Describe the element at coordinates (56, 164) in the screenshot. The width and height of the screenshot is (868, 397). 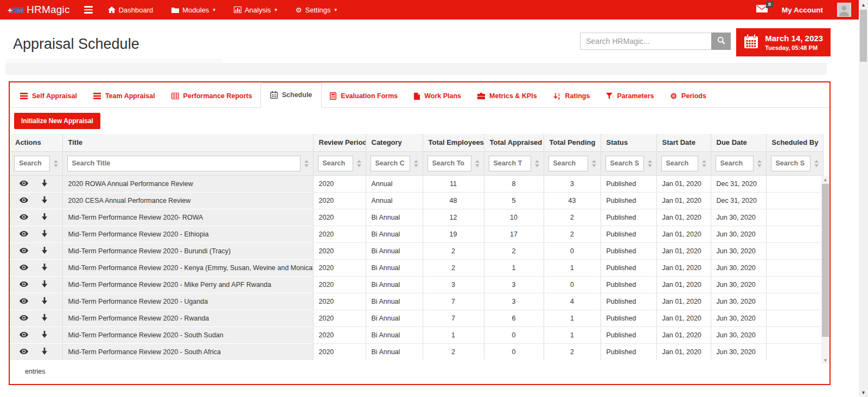
I see `sort-control-actions` at that location.